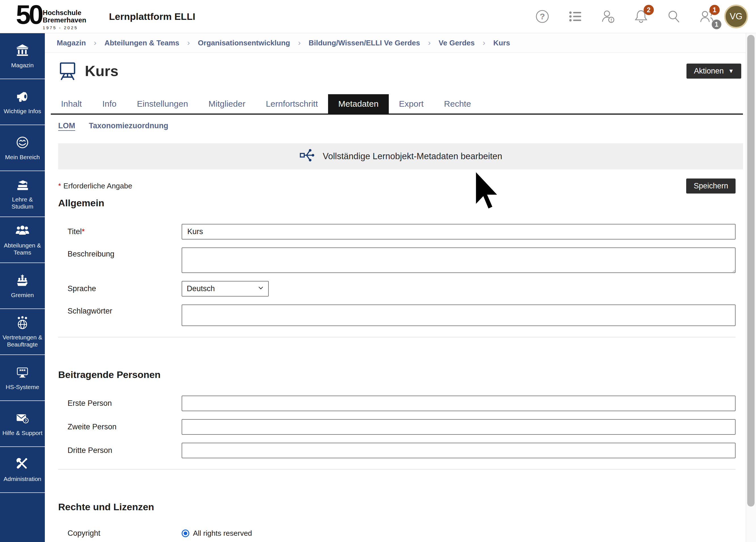 This screenshot has width=756, height=542. Describe the element at coordinates (23, 185) in the screenshot. I see `books-icon` at that location.